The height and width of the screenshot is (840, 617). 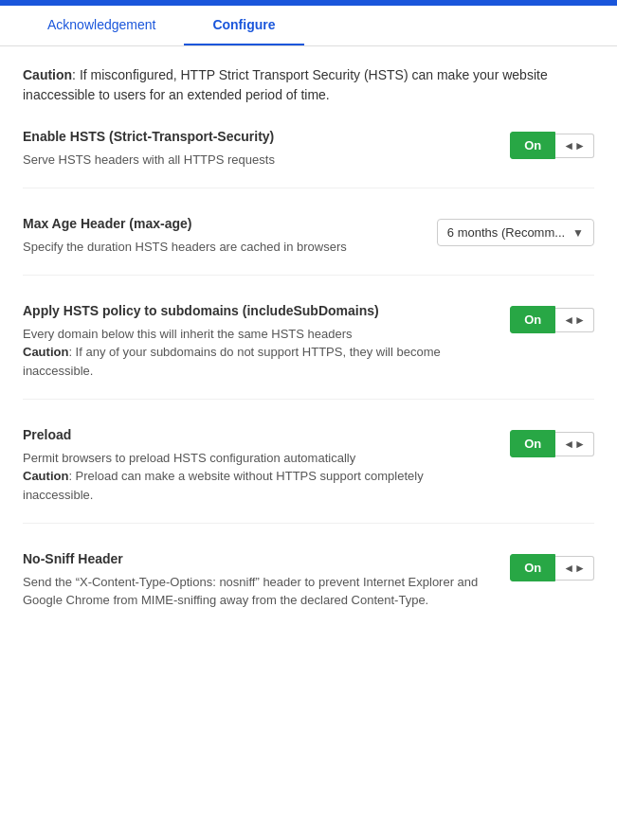 I want to click on setting-title-max-age: Max Age Header (max-age), so click(x=220, y=224).